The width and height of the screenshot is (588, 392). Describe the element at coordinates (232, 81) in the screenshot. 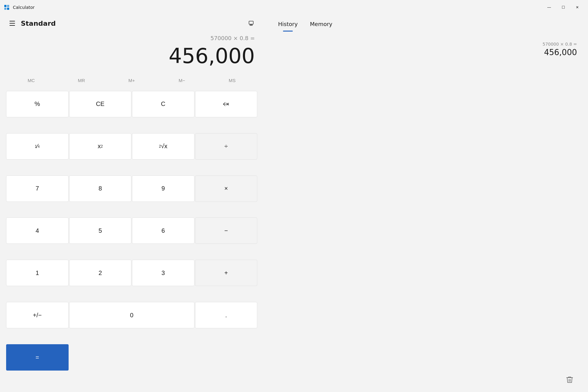

I see `ms-button: MS` at that location.